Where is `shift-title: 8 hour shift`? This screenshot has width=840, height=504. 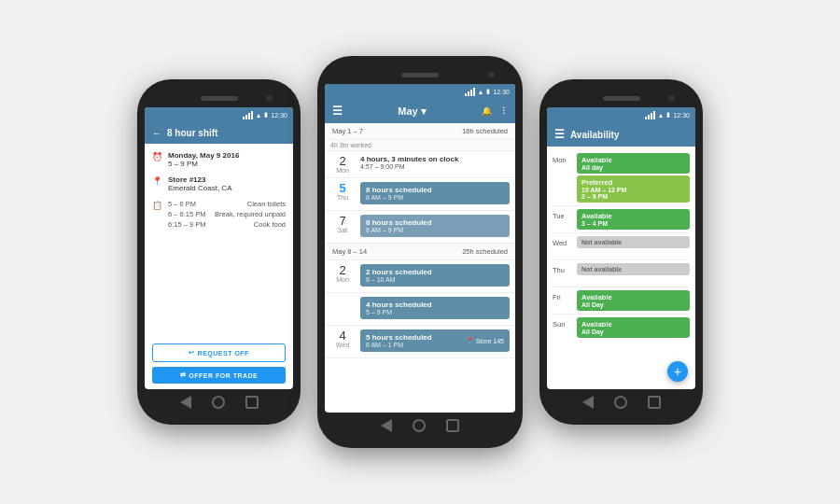
shift-title: 8 hour shift is located at coordinates (192, 133).